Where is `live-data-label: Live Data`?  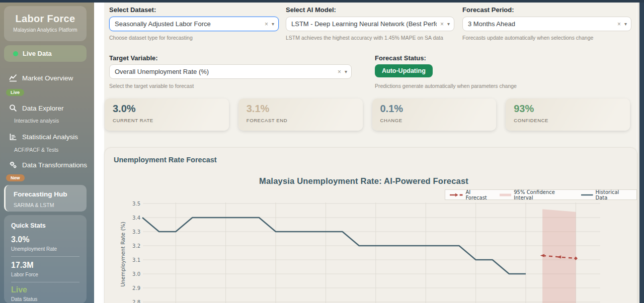 live-data-label: Live Data is located at coordinates (37, 53).